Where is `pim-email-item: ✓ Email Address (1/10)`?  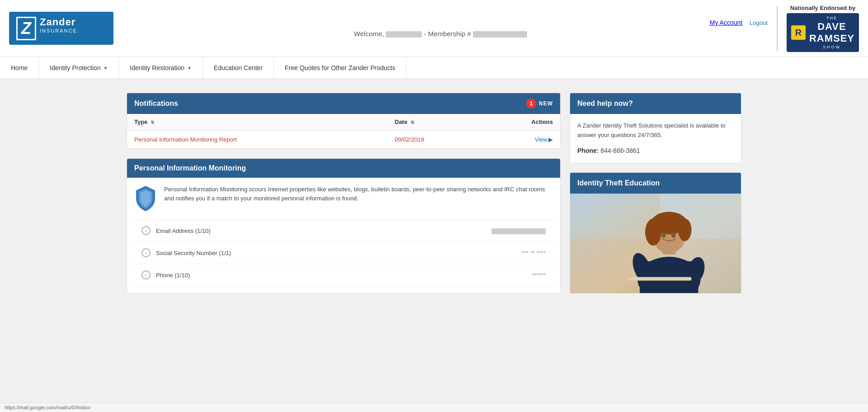 pim-email-item: ✓ Email Address (1/10) is located at coordinates (344, 231).